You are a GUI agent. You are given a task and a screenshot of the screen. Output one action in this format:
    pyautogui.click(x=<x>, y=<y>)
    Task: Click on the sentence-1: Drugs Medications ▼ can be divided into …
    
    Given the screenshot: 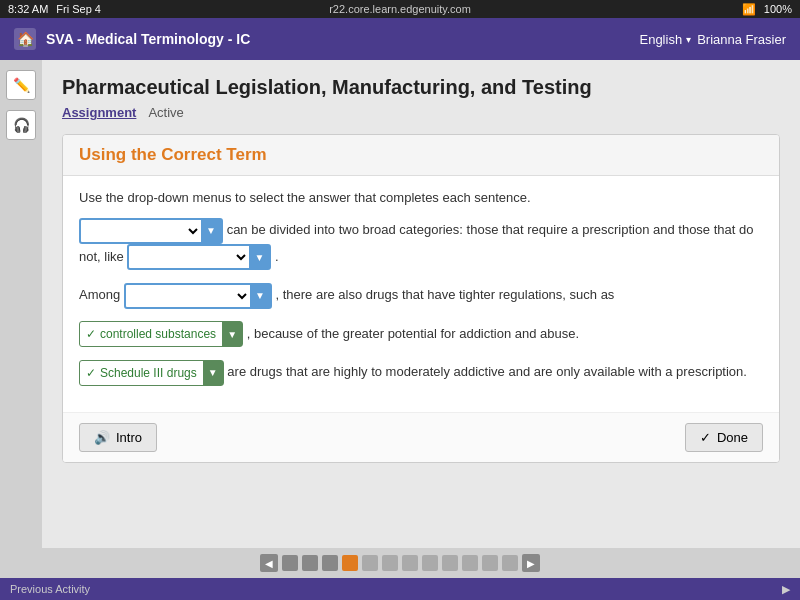 What is the action you would take?
    pyautogui.click(x=421, y=244)
    